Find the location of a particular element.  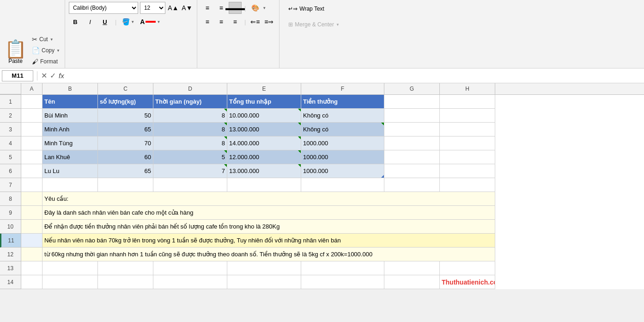

cell-c4: 70 is located at coordinates (126, 143).